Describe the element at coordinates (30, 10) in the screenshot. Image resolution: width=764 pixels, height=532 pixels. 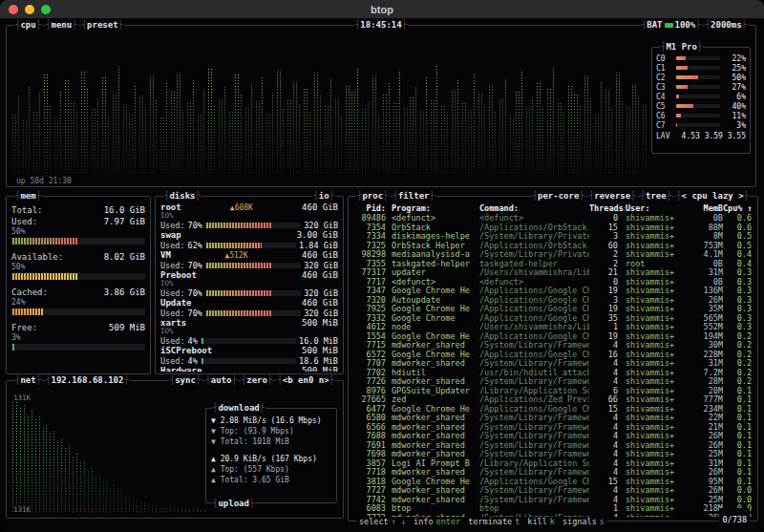
I see `minimize-window-button` at that location.